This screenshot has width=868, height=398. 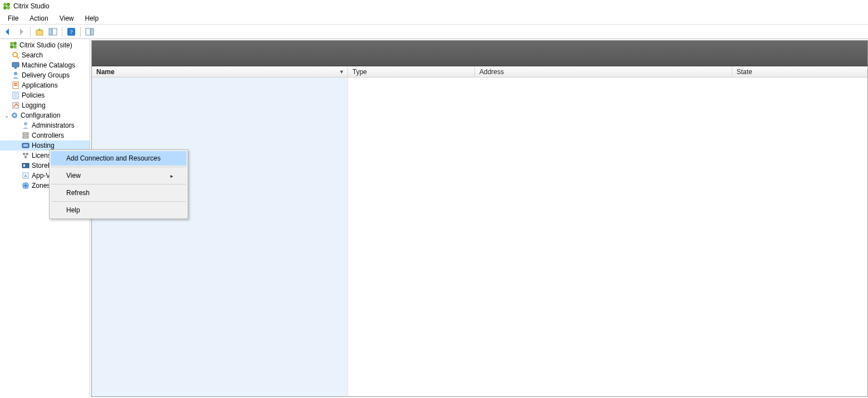 I want to click on menu-view: View, so click(x=67, y=18).